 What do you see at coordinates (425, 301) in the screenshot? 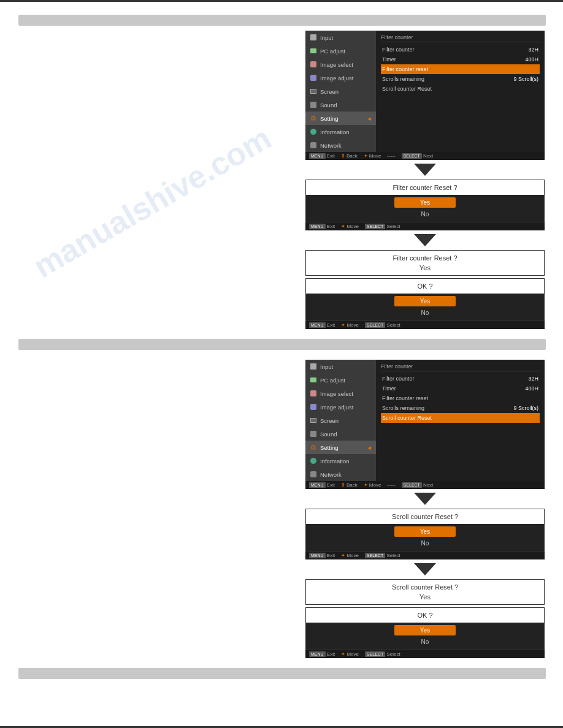
I see `top-dialog2-yes-button: Yes` at bounding box center [425, 301].